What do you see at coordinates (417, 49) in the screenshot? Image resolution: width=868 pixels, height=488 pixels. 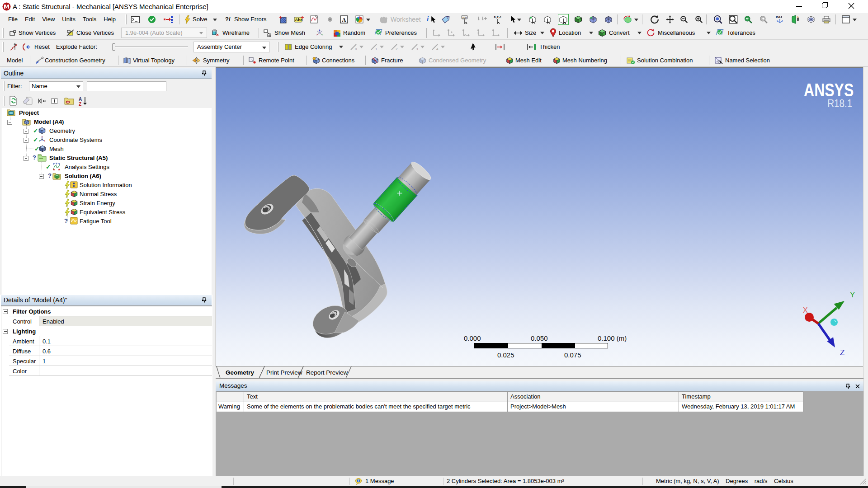 I see `svg-text: 3` at bounding box center [417, 49].